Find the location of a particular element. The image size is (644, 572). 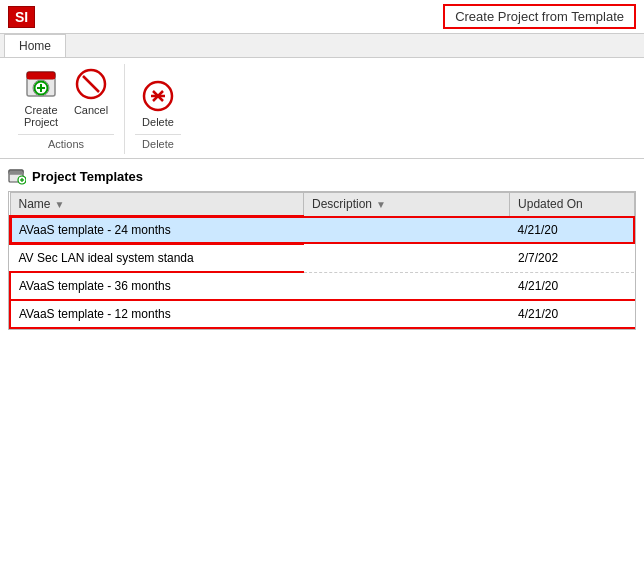

col-header-description: Description ▼ is located at coordinates (407, 205).